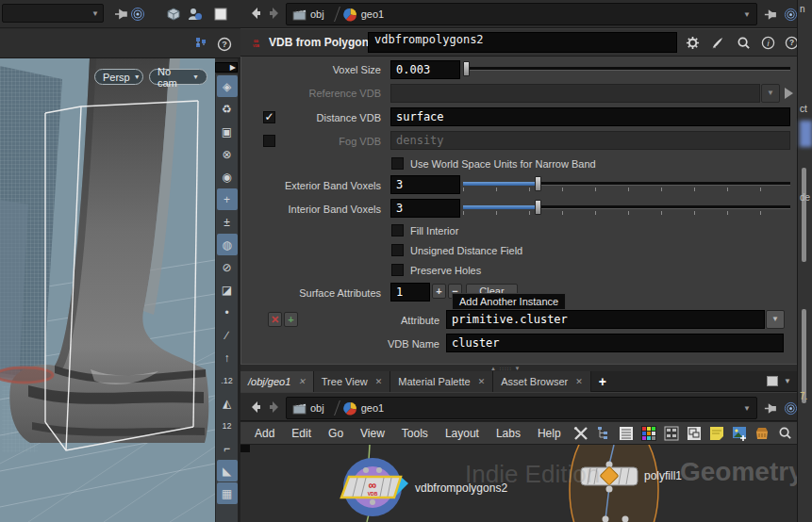 This screenshot has height=522, width=812. I want to click on point-trails-icon: ↑, so click(227, 358).